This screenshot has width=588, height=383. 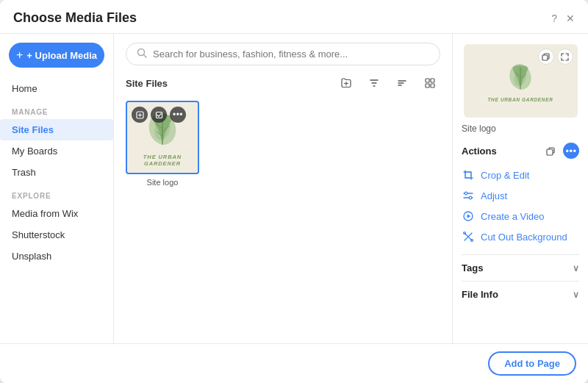 What do you see at coordinates (576, 295) in the screenshot?
I see `file-info-chevron-icon: ∨` at bounding box center [576, 295].